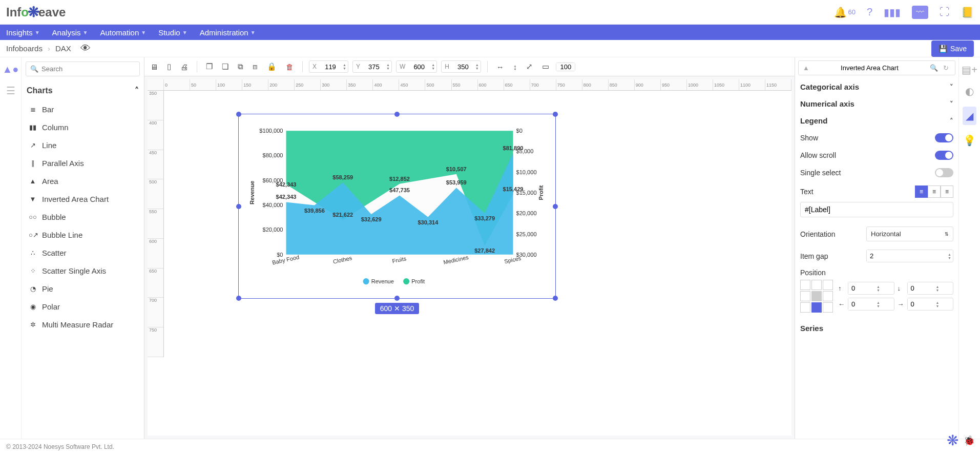 Image resolution: width=980 pixels, height=454 pixels. I want to click on chart-search-input, so click(88, 69).